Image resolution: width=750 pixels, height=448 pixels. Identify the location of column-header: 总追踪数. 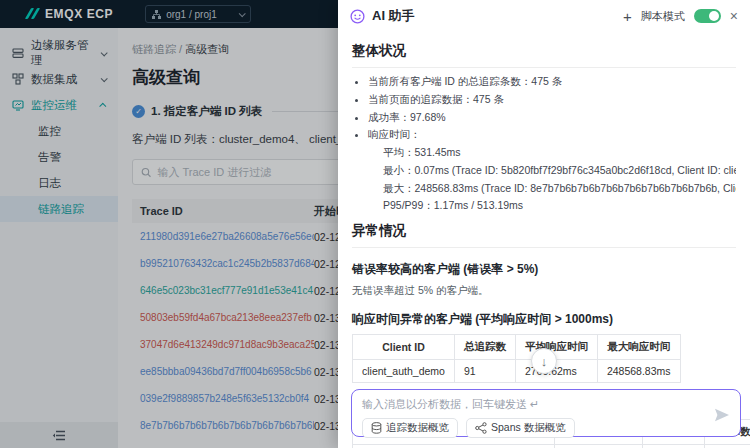
(484, 348).